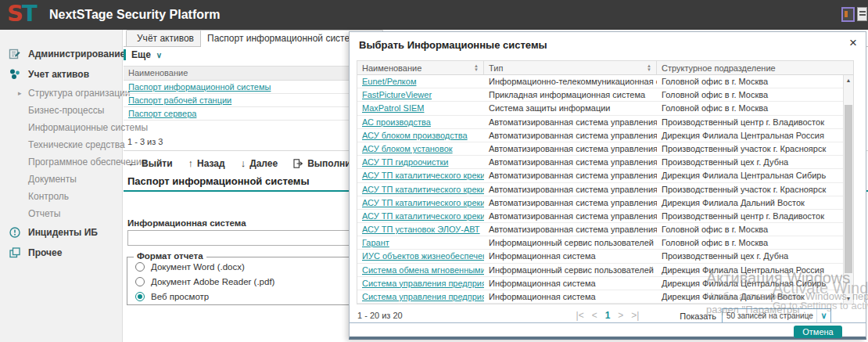  Describe the element at coordinates (605, 68) in the screenshot. I see `table-header: Наименование ▲▼ Тип ▲▼ Структурное подра…` at that location.